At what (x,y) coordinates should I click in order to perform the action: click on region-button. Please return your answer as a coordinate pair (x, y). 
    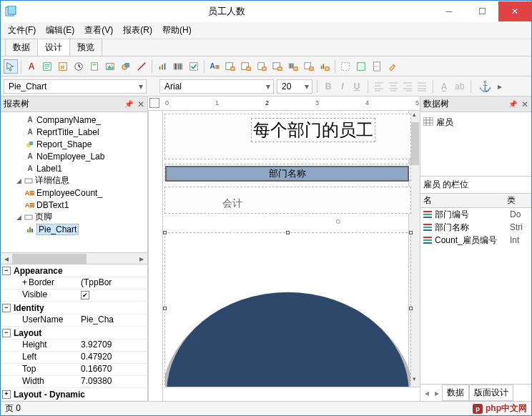
    Looking at the image, I should click on (345, 66).